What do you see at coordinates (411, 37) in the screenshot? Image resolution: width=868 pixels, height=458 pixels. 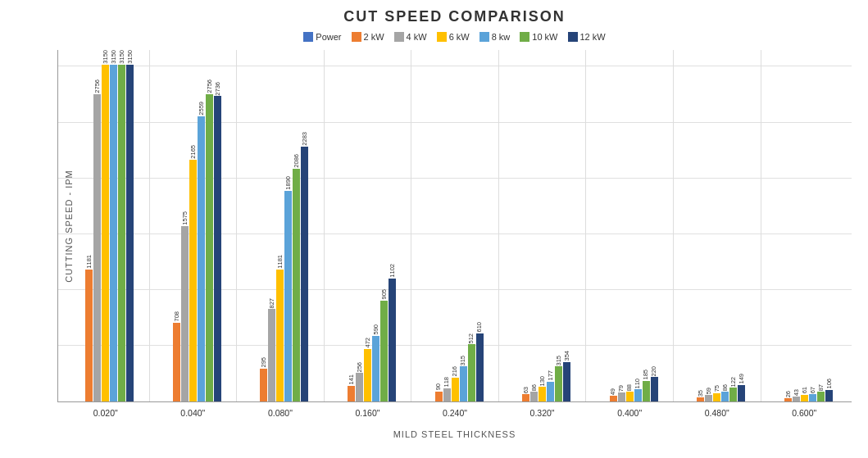 I see `legend-item: 4 kW` at bounding box center [411, 37].